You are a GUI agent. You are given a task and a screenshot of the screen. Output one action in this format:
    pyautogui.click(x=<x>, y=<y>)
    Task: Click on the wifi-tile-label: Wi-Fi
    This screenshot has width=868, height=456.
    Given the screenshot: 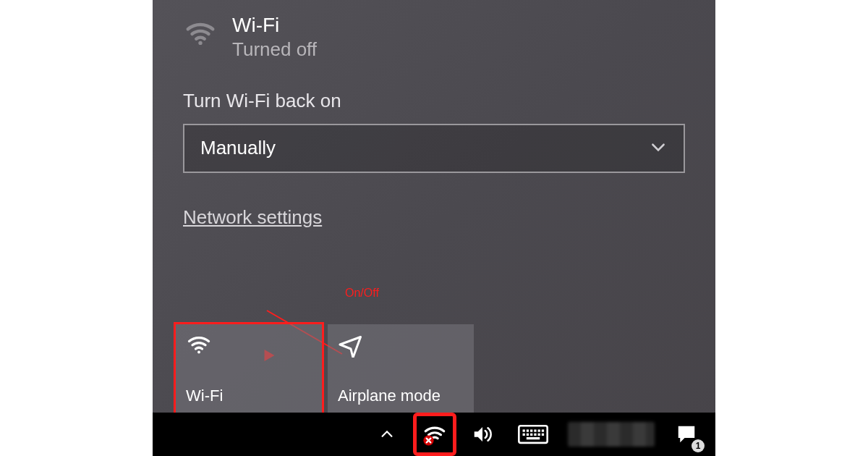 What is the action you would take?
    pyautogui.click(x=249, y=396)
    